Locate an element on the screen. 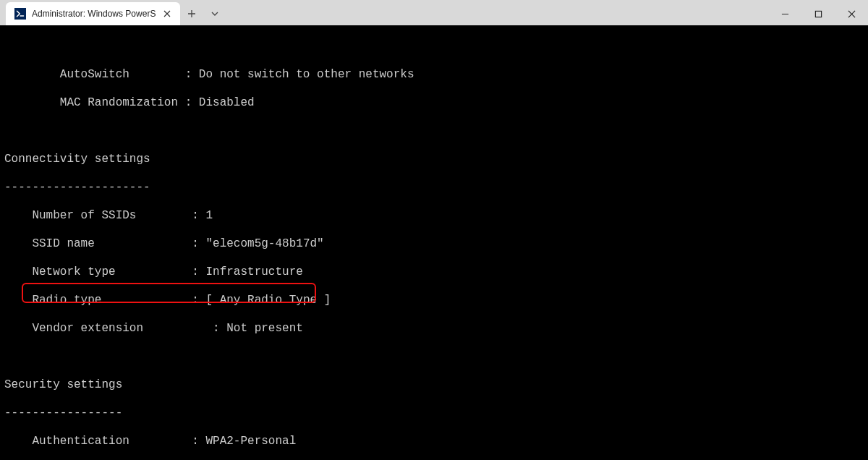  powershell-icon is located at coordinates (20, 14).